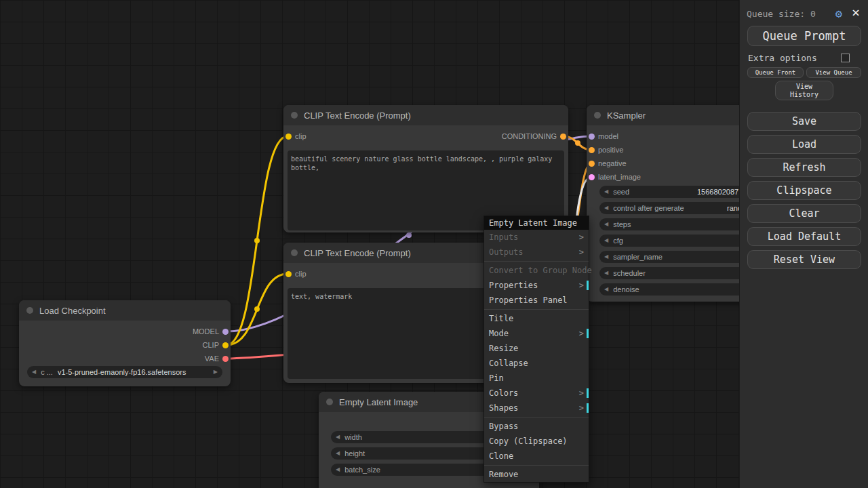 The image size is (868, 488). What do you see at coordinates (528, 300) in the screenshot?
I see `menu-item-label: Properties Panel` at bounding box center [528, 300].